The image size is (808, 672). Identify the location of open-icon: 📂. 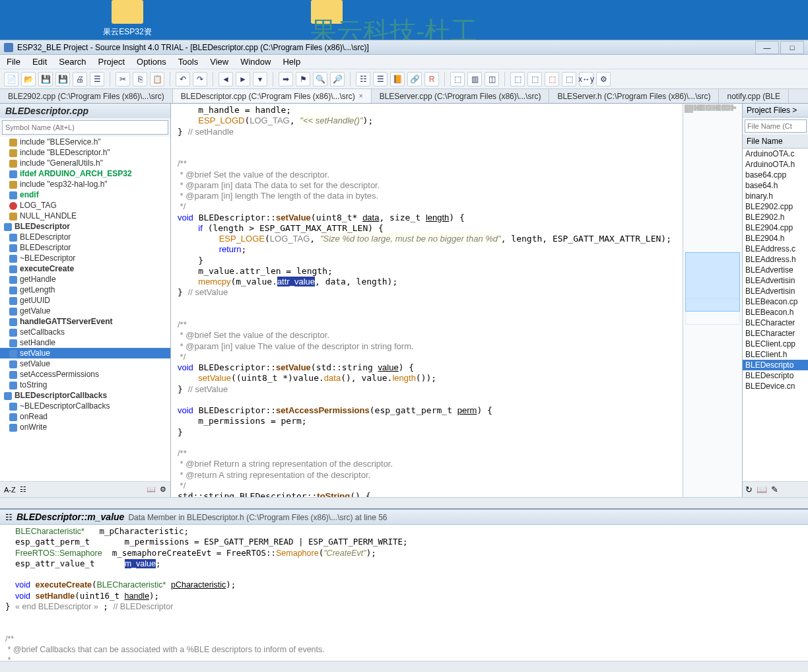
(28, 79).